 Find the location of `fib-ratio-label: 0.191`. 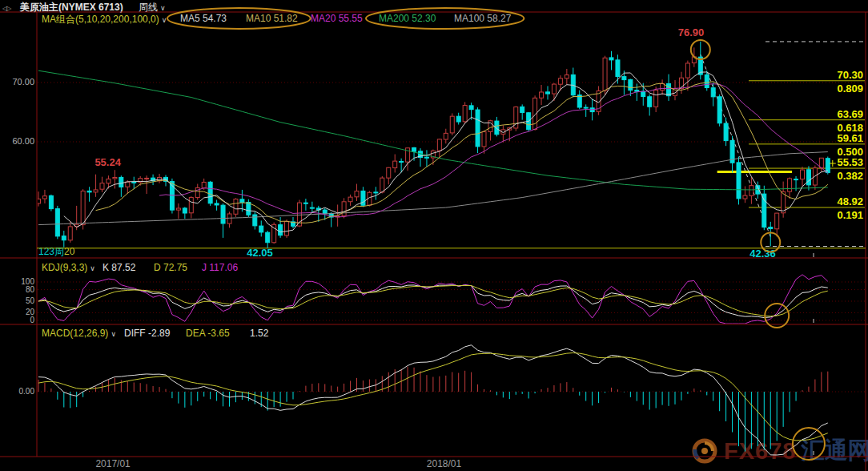

fib-ratio-label: 0.191 is located at coordinates (845, 215).